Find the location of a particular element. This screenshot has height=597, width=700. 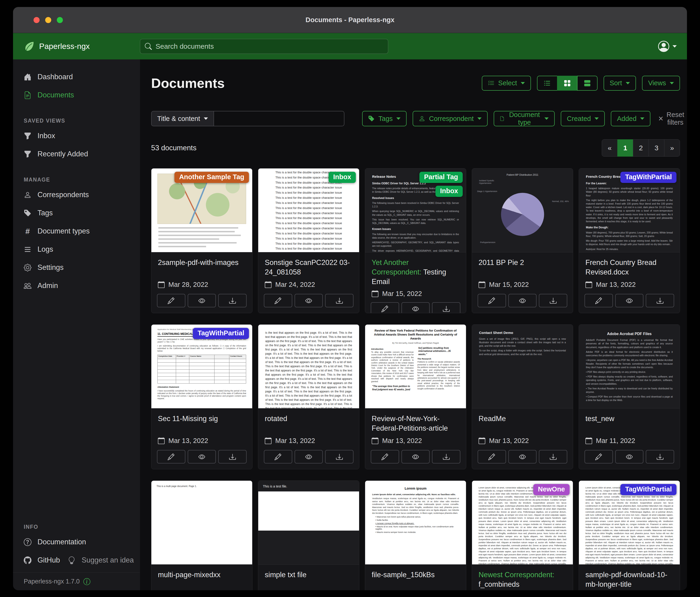

document-card: Review of New York Federal Petitions for… is located at coordinates (416, 397).